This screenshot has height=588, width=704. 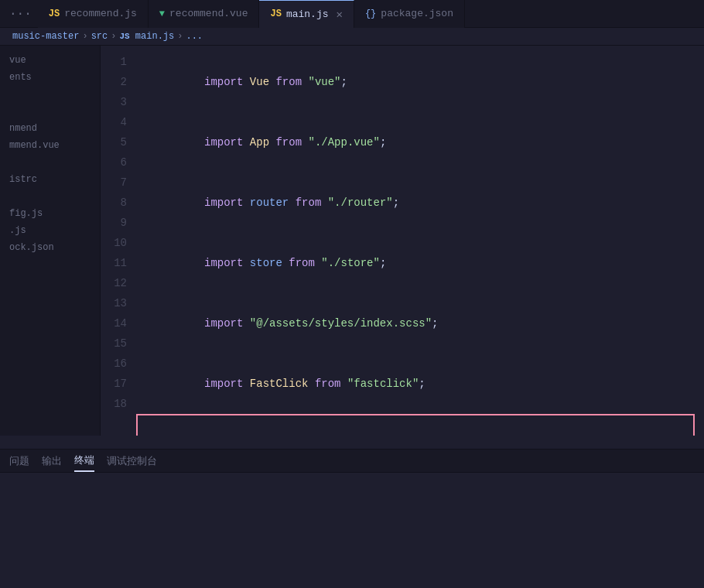 What do you see at coordinates (84, 461) in the screenshot?
I see `panel-tab-terminal: 终端` at bounding box center [84, 461].